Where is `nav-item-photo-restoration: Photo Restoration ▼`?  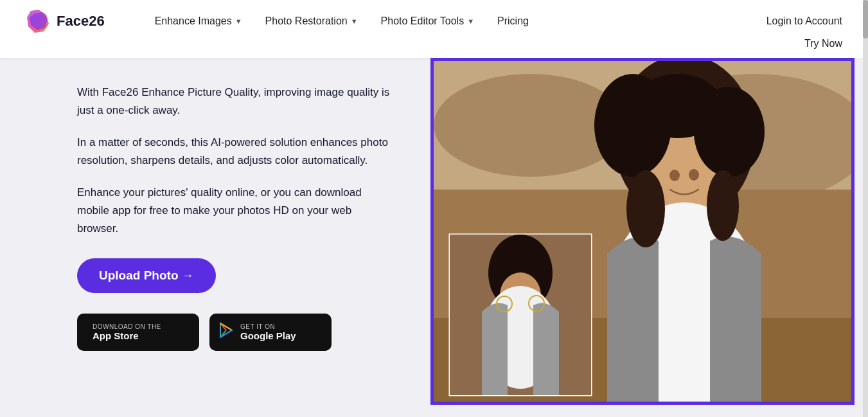 nav-item-photo-restoration: Photo Restoration ▼ is located at coordinates (312, 21).